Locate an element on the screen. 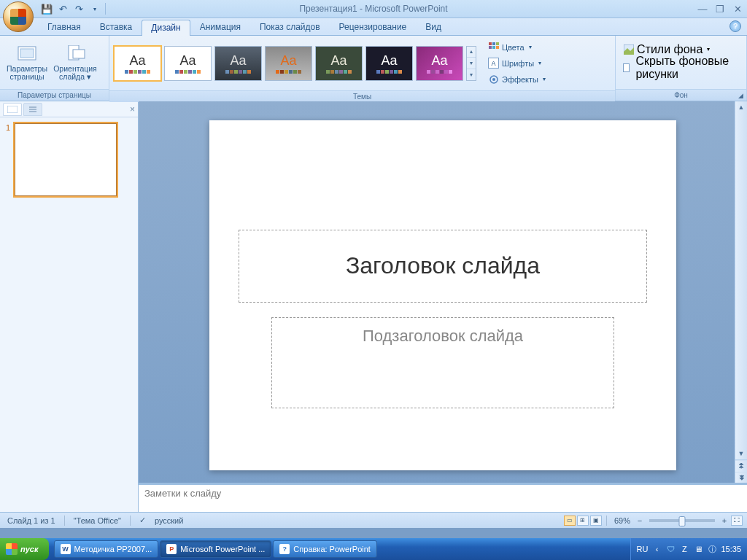  office-button is located at coordinates (18, 17).